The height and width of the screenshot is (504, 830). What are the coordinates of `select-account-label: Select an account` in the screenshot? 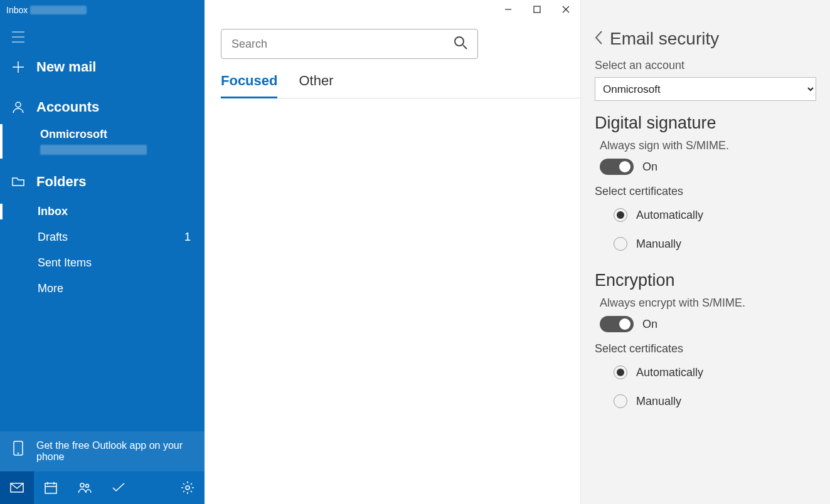 It's located at (705, 65).